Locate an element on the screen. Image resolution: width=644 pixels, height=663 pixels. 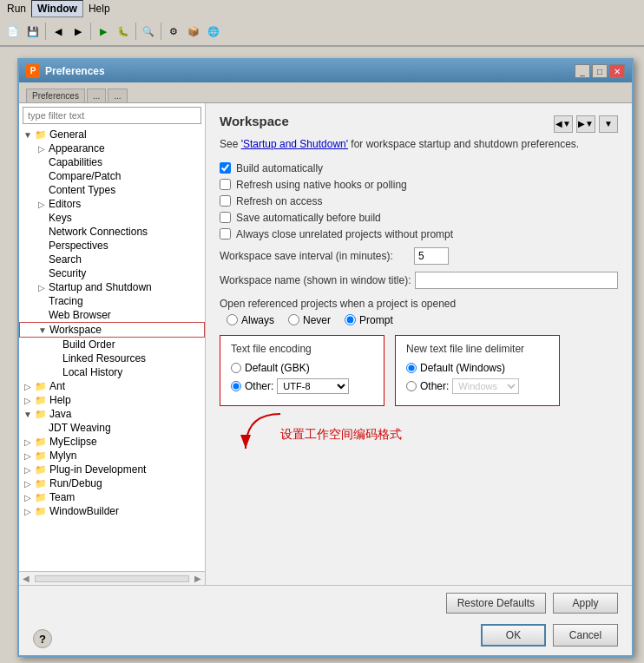
tree-item-network: Network Connections is located at coordinates (112, 232).